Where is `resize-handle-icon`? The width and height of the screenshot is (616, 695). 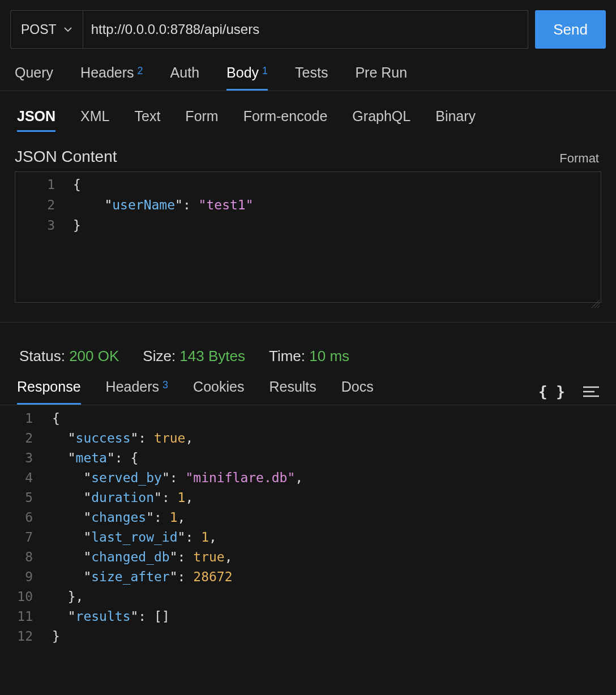 resize-handle-icon is located at coordinates (596, 297).